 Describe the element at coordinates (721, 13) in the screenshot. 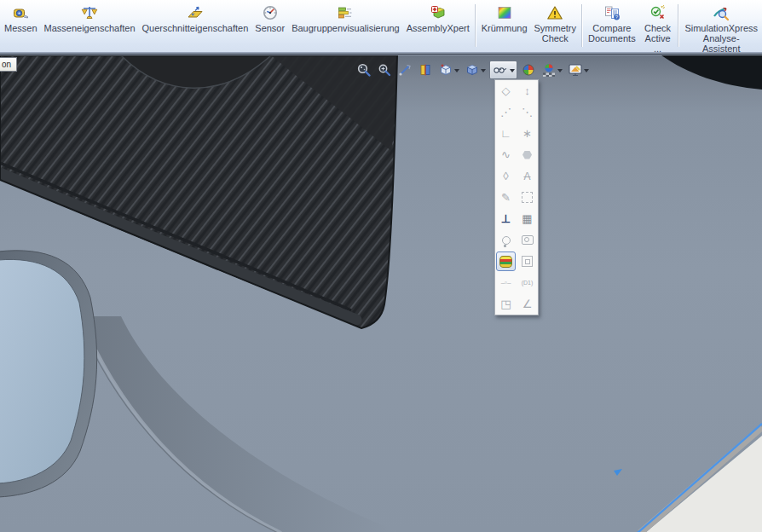

I see `simulationxpress-icon` at that location.